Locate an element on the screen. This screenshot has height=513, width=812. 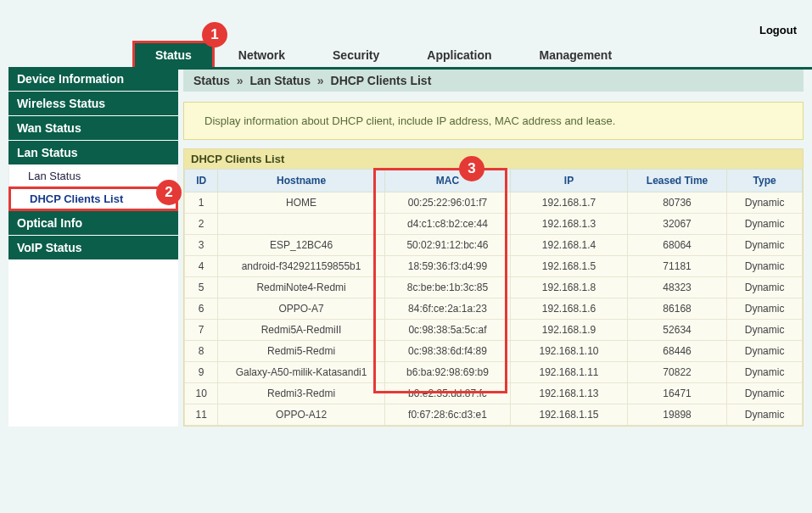
sidebar-item-wireless-status: Wireless Status is located at coordinates (93, 103).